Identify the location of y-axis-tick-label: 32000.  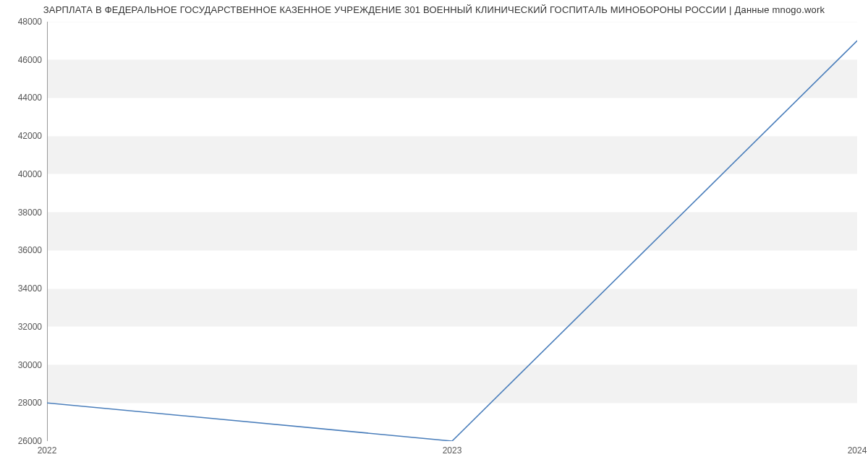
(24, 327).